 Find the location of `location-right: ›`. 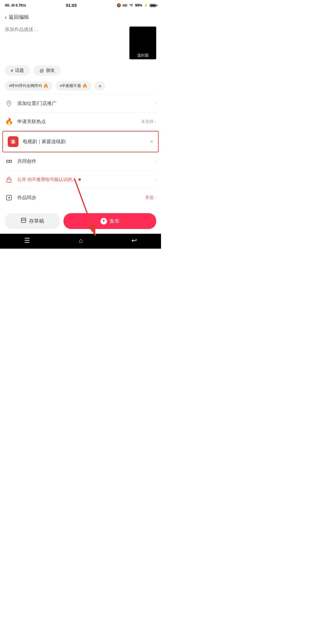

location-right: › is located at coordinates (156, 103).